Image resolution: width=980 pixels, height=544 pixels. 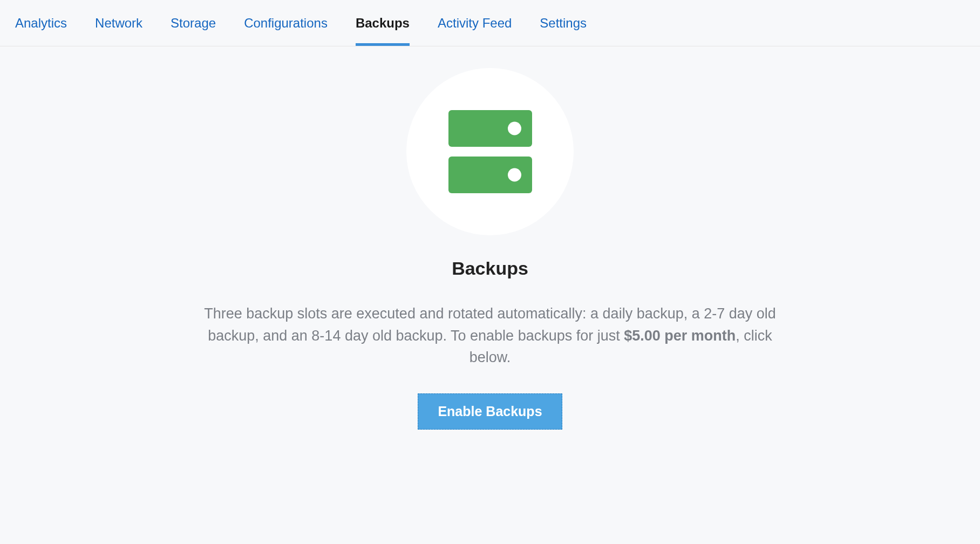 I want to click on tab-analytics: Analytics, so click(x=48, y=23).